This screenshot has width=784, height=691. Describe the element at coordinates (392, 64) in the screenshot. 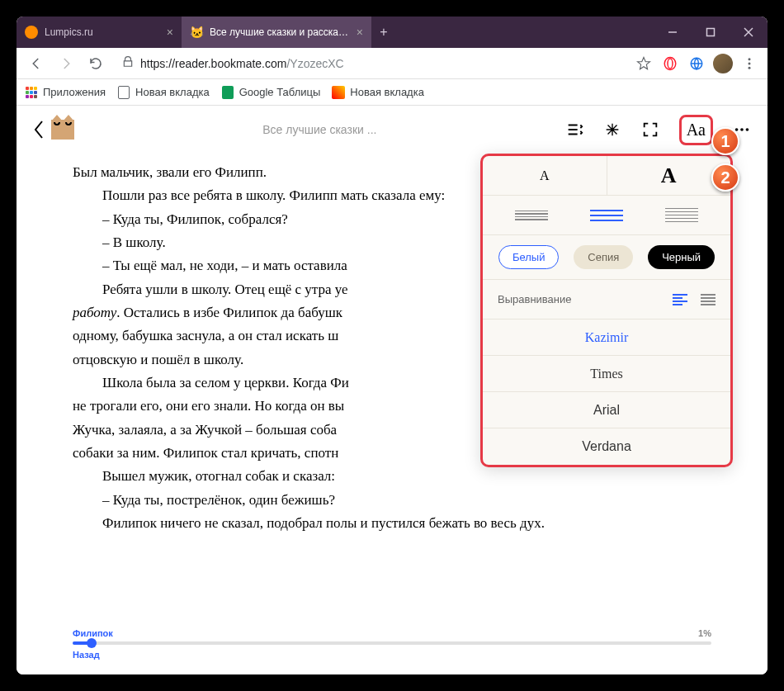

I see `address-bar: https://reader.bookmate.com/YzozecXC` at that location.